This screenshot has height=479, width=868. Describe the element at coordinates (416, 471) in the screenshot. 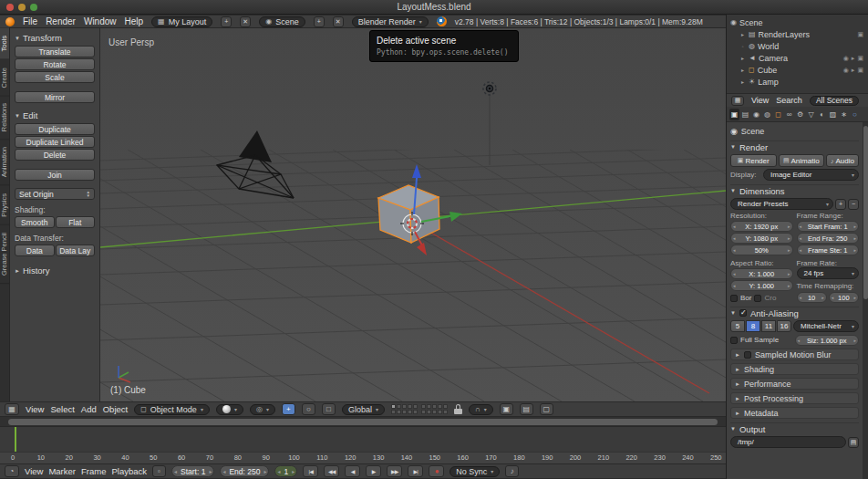

I see `jump-to-end-button: ▶|` at that location.